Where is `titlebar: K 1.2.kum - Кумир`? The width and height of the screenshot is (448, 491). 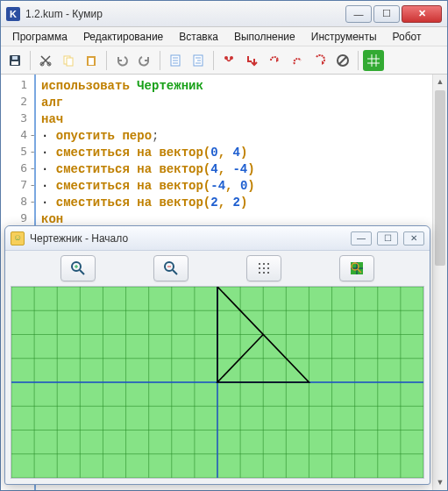 titlebar: K 1.2.kum - Кумир is located at coordinates (224, 14).